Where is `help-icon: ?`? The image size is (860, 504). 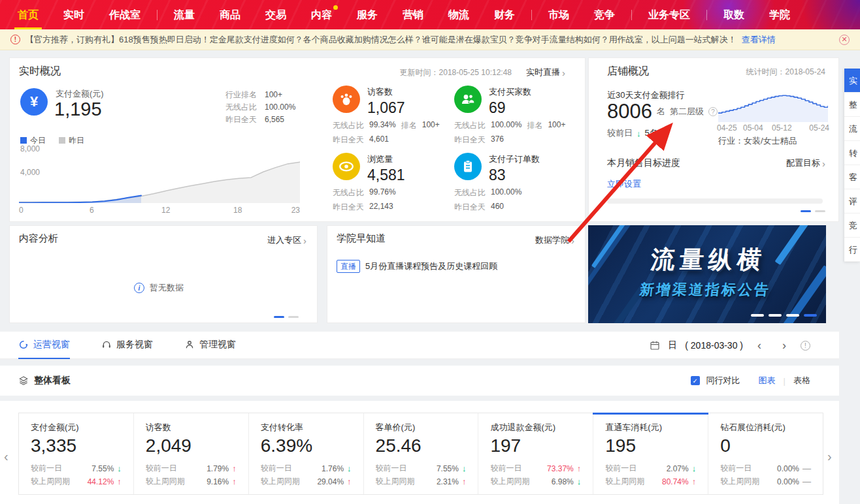
help-icon: ? is located at coordinates (713, 112).